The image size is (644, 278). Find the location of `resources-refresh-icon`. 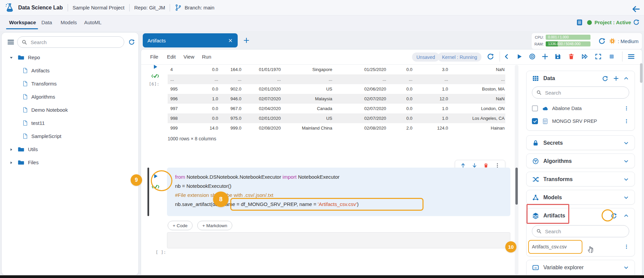

resources-refresh-icon is located at coordinates (602, 41).